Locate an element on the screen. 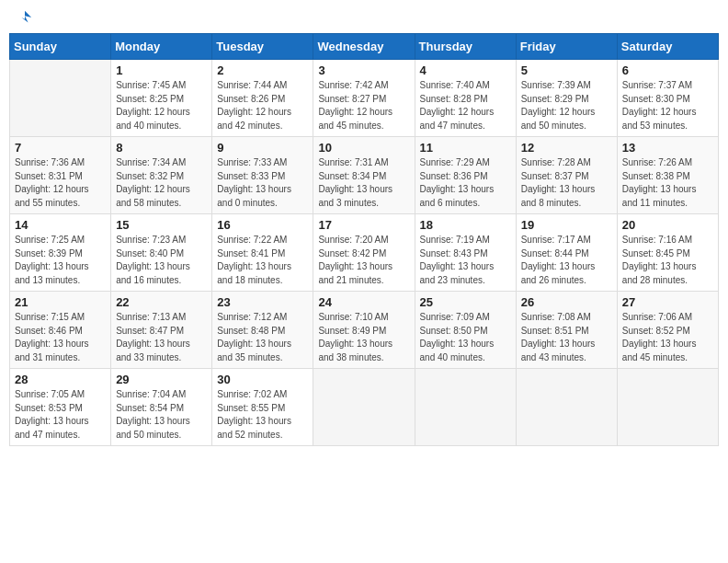 This screenshot has height=563, width=728. day-info: Sunrise: 7:23 AM Sunset: 8:40 PM Dayligh… is located at coordinates (162, 260).